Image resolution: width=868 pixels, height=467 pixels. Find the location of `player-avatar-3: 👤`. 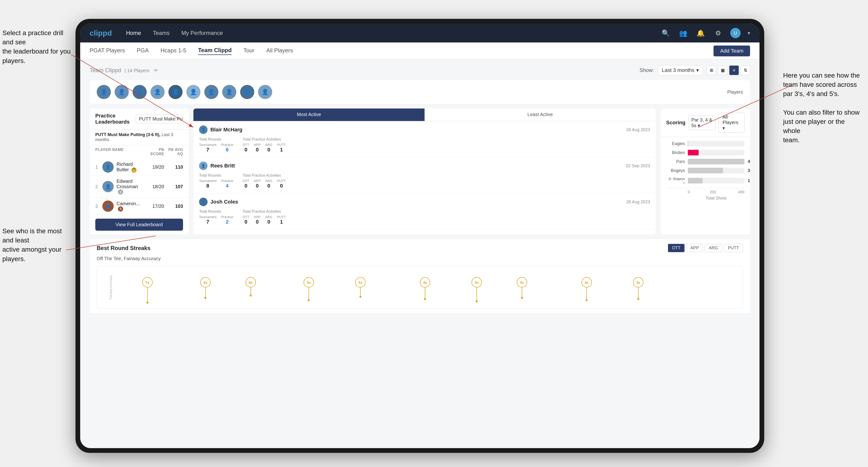

player-avatar-3: 👤 is located at coordinates (140, 92).